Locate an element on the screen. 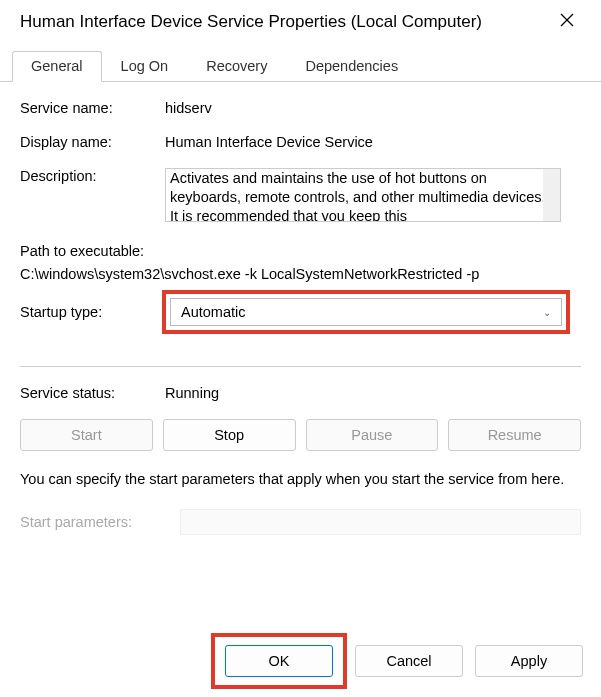 The height and width of the screenshot is (697, 601). tab-log-on: Log On is located at coordinates (145, 66).